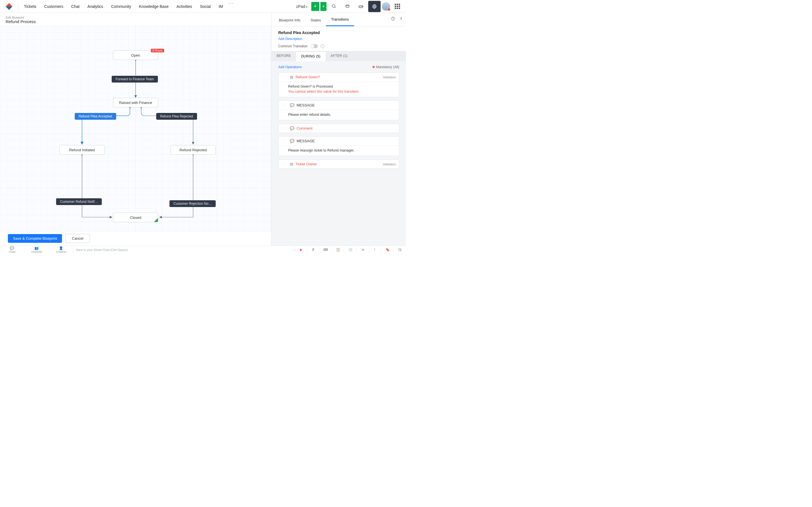 This screenshot has height=507, width=812. Describe the element at coordinates (393, 19) in the screenshot. I see `help-icon` at that location.